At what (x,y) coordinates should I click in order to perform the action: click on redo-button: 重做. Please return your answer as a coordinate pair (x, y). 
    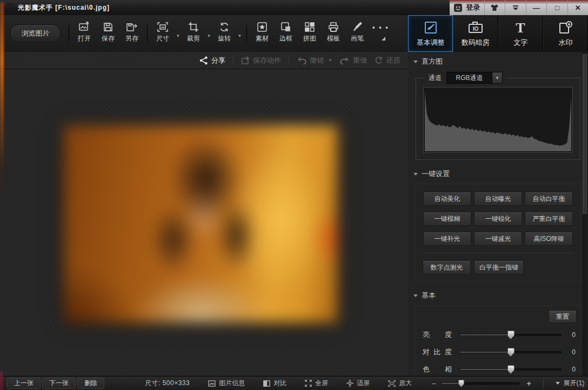
    Looking at the image, I should click on (353, 60).